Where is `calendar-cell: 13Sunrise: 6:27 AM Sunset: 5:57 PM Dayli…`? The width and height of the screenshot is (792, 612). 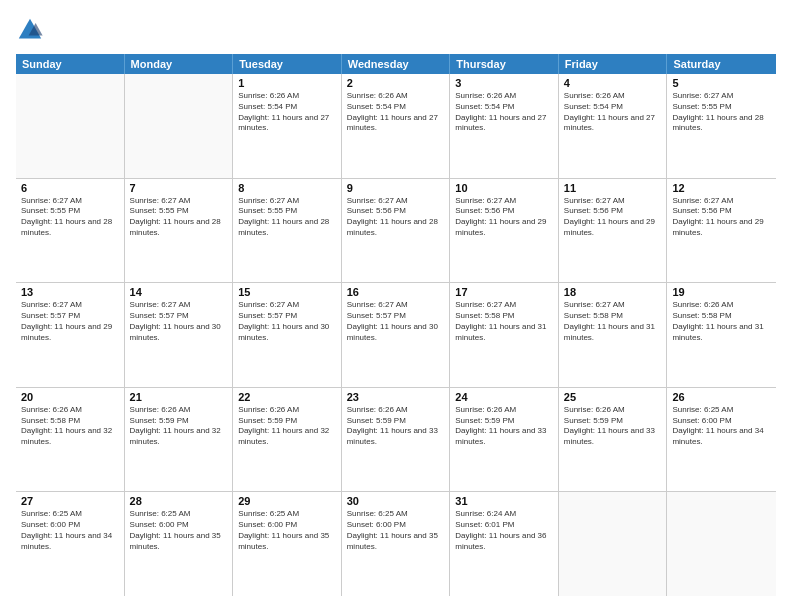 calendar-cell: 13Sunrise: 6:27 AM Sunset: 5:57 PM Dayli… is located at coordinates (70, 335).